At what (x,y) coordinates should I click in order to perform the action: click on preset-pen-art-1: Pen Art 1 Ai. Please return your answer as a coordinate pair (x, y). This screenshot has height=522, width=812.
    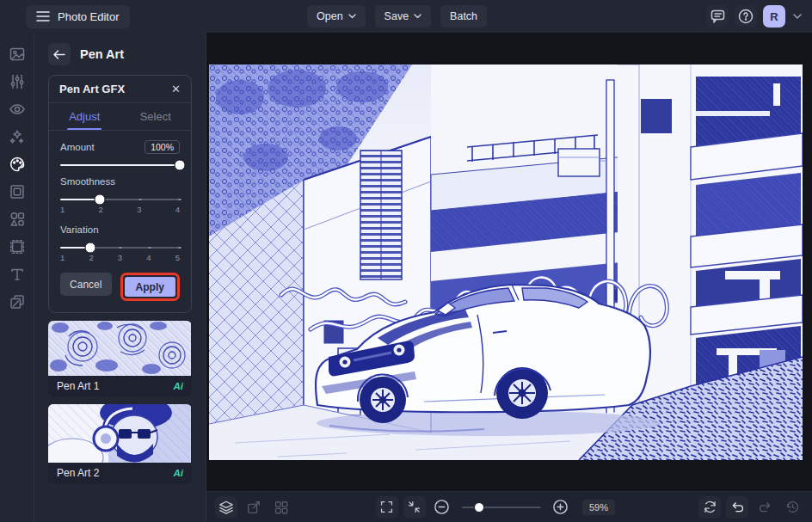
    Looking at the image, I should click on (120, 359).